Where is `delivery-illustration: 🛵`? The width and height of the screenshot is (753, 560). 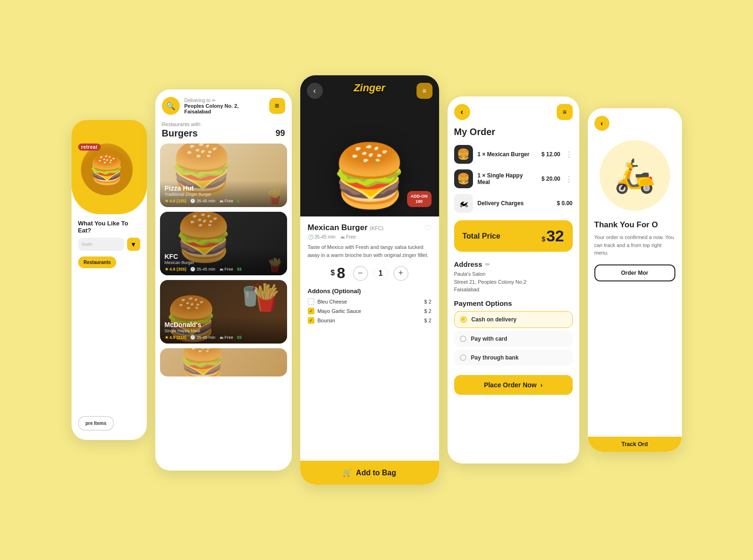 delivery-illustration: 🛵 is located at coordinates (635, 176).